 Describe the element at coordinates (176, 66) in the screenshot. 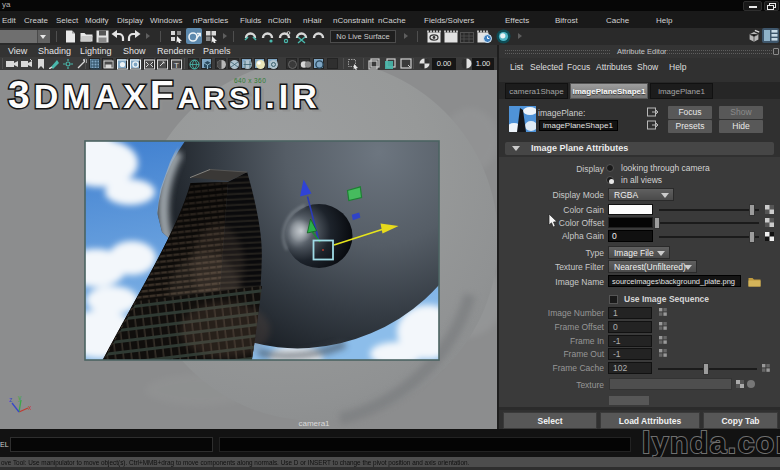

I see `svg-text: T` at that location.